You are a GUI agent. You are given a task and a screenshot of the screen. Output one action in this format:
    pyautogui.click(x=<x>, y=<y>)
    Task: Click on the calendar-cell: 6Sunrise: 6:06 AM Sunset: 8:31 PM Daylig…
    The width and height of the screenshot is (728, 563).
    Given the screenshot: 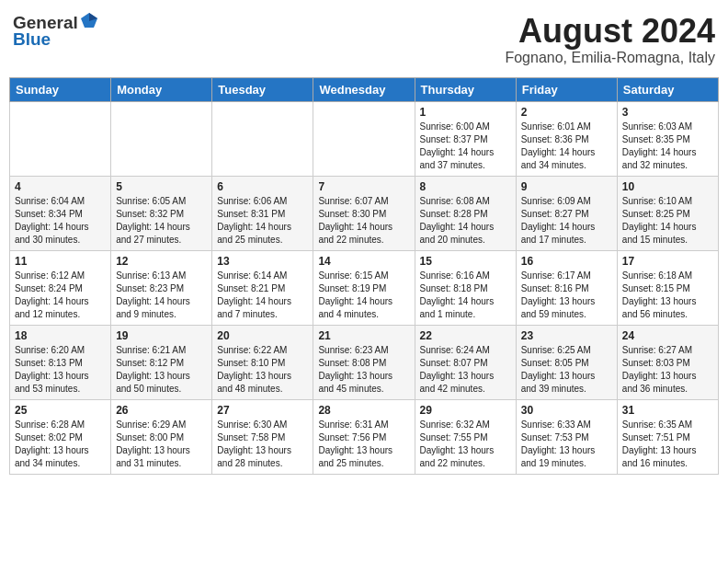 What is the action you would take?
    pyautogui.click(x=263, y=213)
    